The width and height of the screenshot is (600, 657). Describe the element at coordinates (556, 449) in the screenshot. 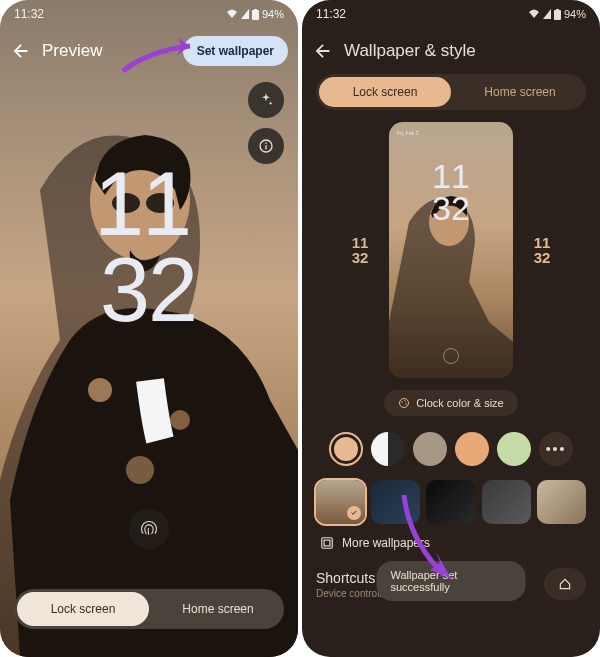

I see `more-colors-button: •••` at that location.